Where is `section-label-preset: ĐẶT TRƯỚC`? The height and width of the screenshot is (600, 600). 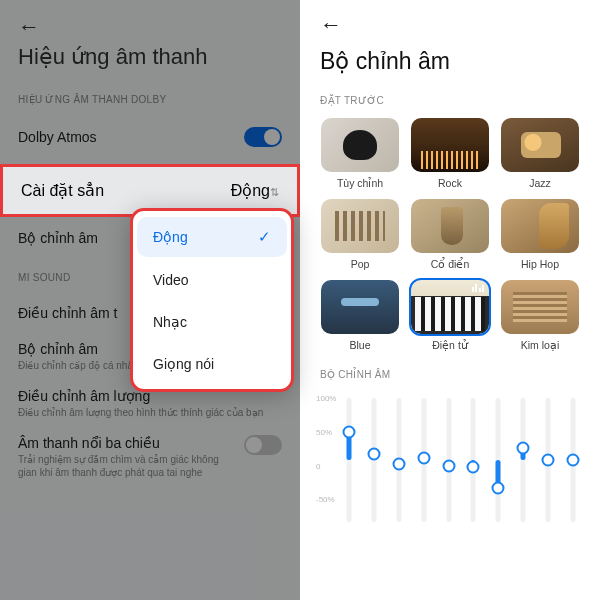 section-label-preset: ĐẶT TRƯỚC is located at coordinates (450, 100).